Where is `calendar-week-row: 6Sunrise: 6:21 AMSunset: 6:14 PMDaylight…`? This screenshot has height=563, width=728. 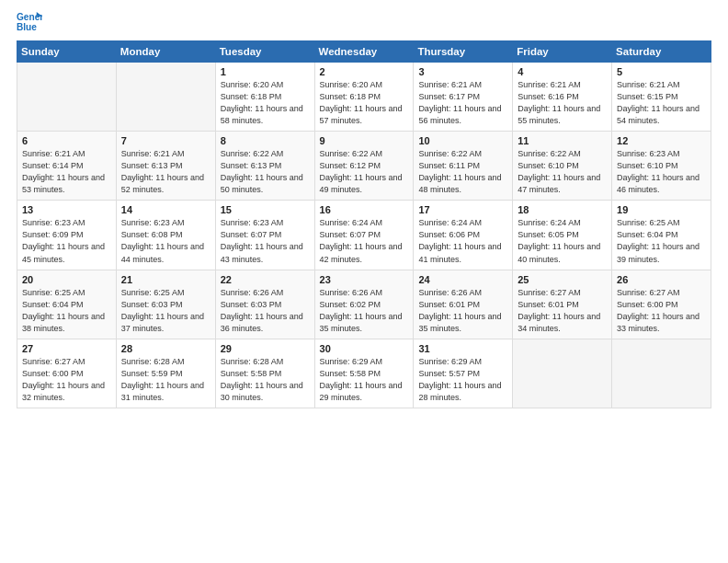 calendar-week-row: 6Sunrise: 6:21 AMSunset: 6:14 PMDaylight… is located at coordinates (364, 166).